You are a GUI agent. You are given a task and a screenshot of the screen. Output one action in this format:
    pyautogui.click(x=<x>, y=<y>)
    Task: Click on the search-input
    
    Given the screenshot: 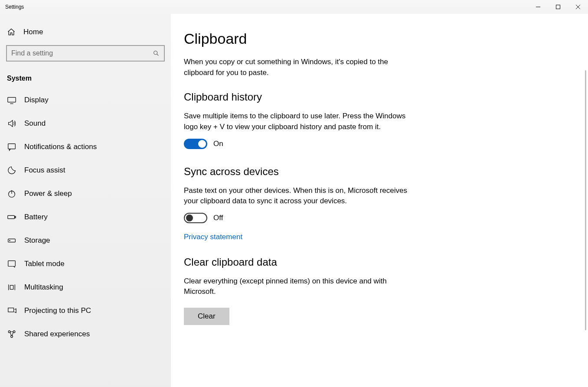 What is the action you would take?
    pyautogui.click(x=80, y=53)
    